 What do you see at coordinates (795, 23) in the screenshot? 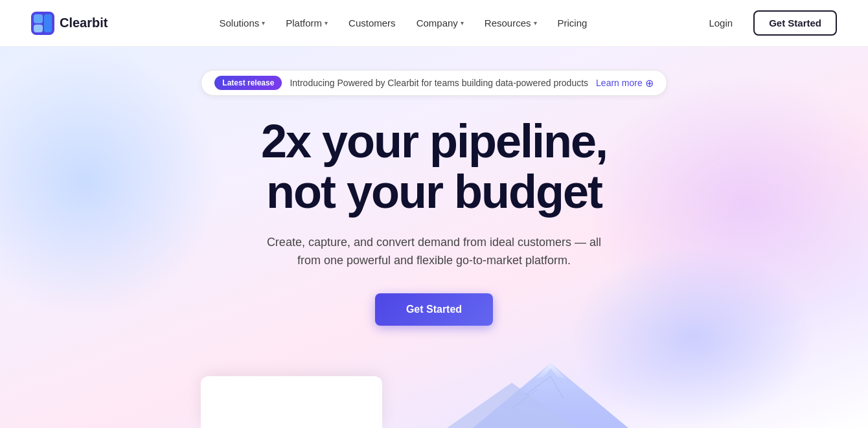
I see `get-started-button-nav: Get Started` at bounding box center [795, 23].